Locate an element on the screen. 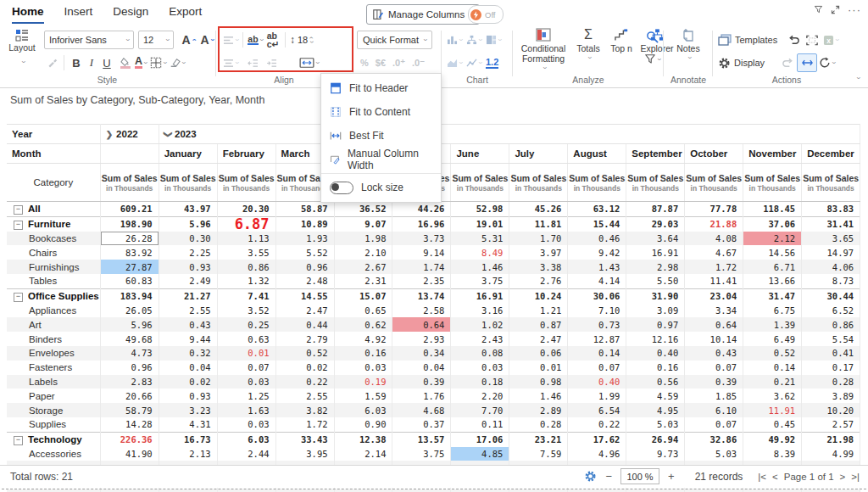 The height and width of the screenshot is (492, 868). filter-button: › is located at coordinates (653, 59).